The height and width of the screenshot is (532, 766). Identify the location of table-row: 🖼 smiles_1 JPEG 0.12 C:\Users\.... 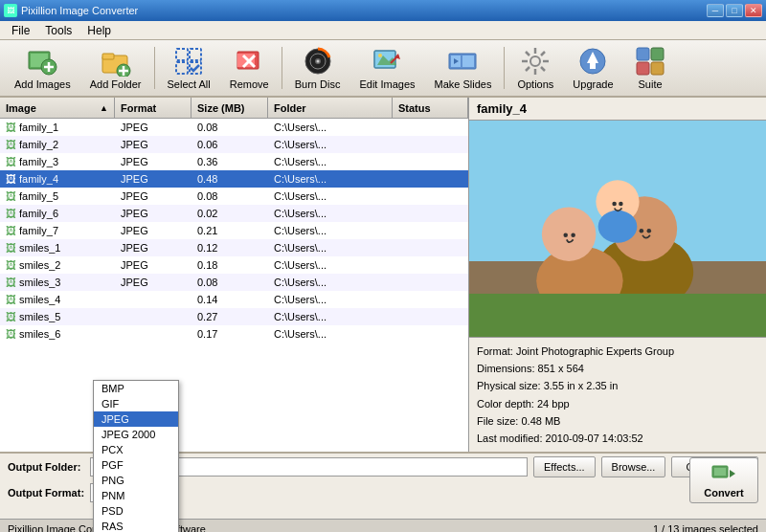
(234, 248).